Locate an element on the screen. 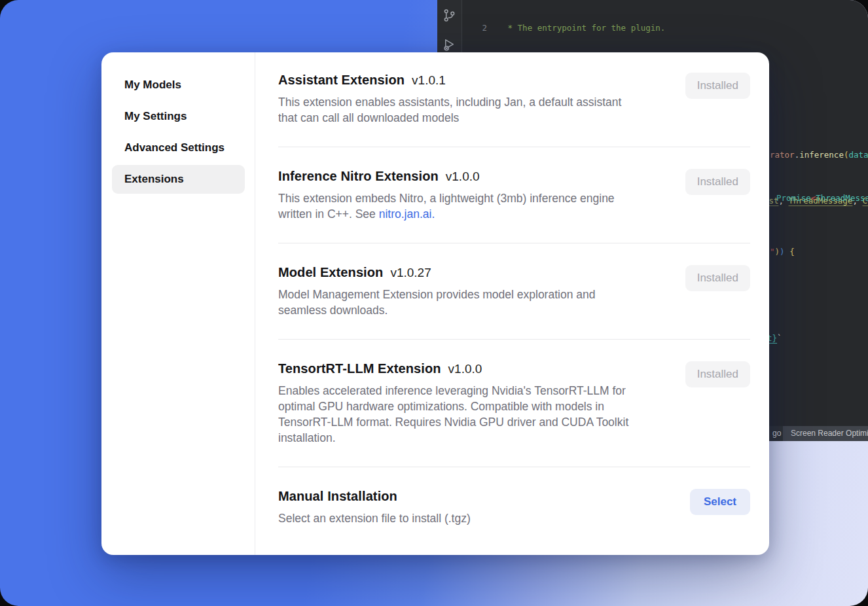  code-fragment: t}` is located at coordinates (775, 338).